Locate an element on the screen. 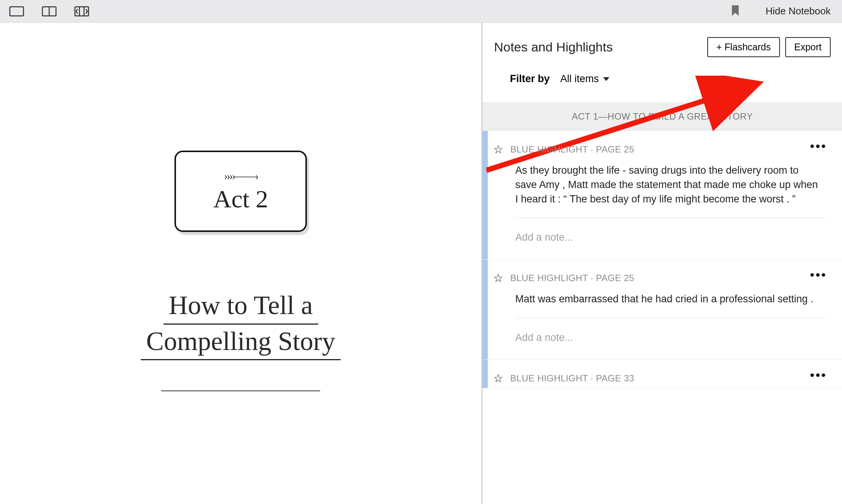 This screenshot has width=842, height=504. act-title: Act 2 is located at coordinates (241, 199).